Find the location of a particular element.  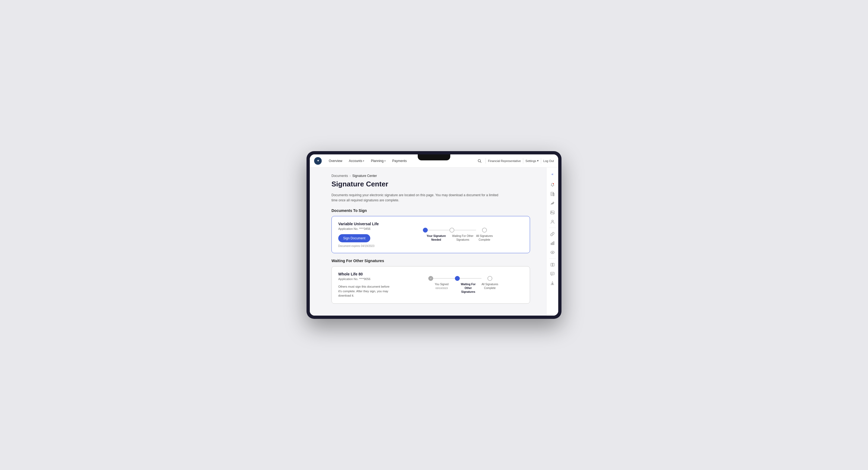

link-icon is located at coordinates (553, 234).